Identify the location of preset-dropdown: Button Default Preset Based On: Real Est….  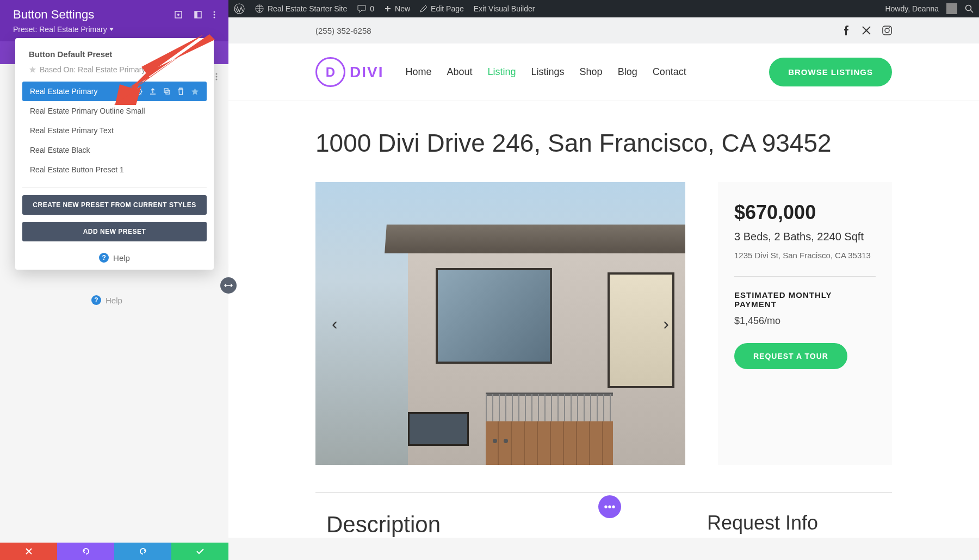
(114, 154).